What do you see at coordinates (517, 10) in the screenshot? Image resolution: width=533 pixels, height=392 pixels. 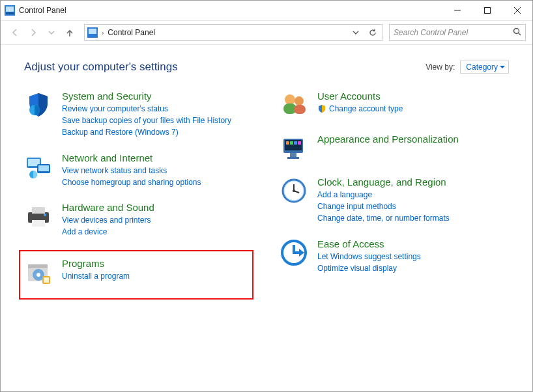 I see `close-button` at bounding box center [517, 10].